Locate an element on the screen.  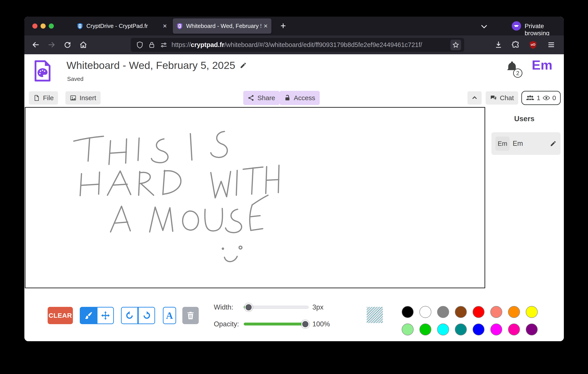
zoom-window-button is located at coordinates (51, 26).